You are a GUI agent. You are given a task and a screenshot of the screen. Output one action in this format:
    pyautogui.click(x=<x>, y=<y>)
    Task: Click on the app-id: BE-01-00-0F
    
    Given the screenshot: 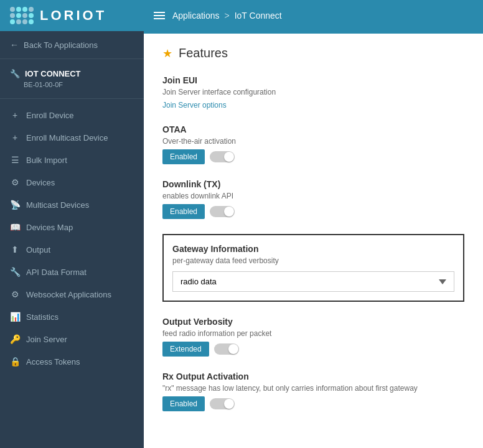 What is the action you would take?
    pyautogui.click(x=72, y=85)
    